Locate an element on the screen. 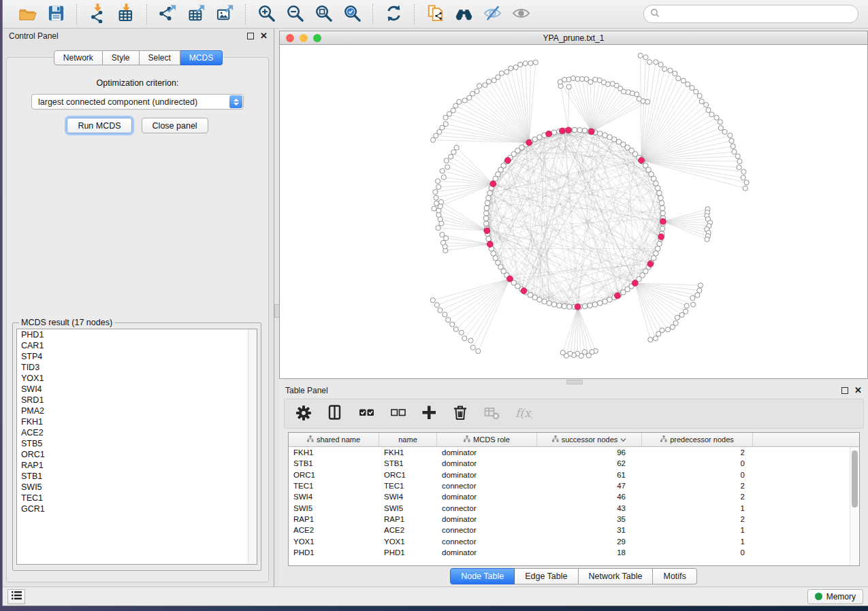 This screenshot has width=868, height=611. table-row: PHD1PHD1dominator180 is located at coordinates (574, 552).